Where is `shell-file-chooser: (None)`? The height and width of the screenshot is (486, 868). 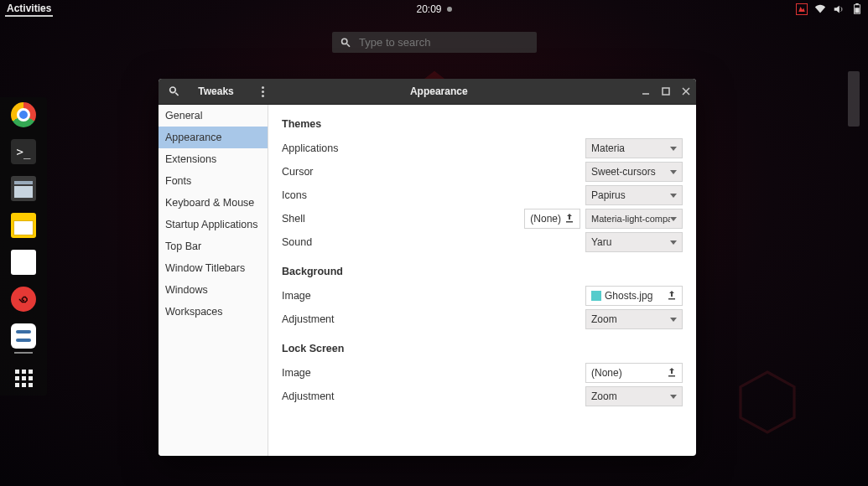 shell-file-chooser: (None) is located at coordinates (552, 219).